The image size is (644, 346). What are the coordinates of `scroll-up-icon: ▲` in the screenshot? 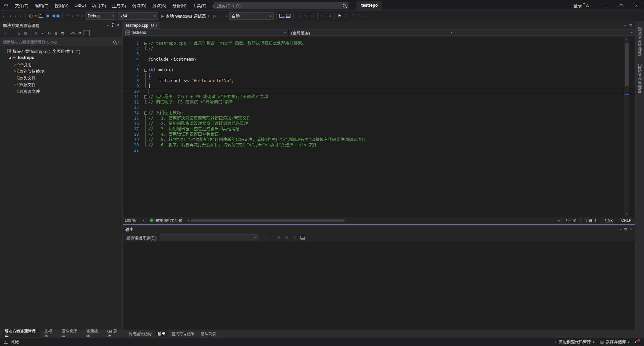 It's located at (627, 40).